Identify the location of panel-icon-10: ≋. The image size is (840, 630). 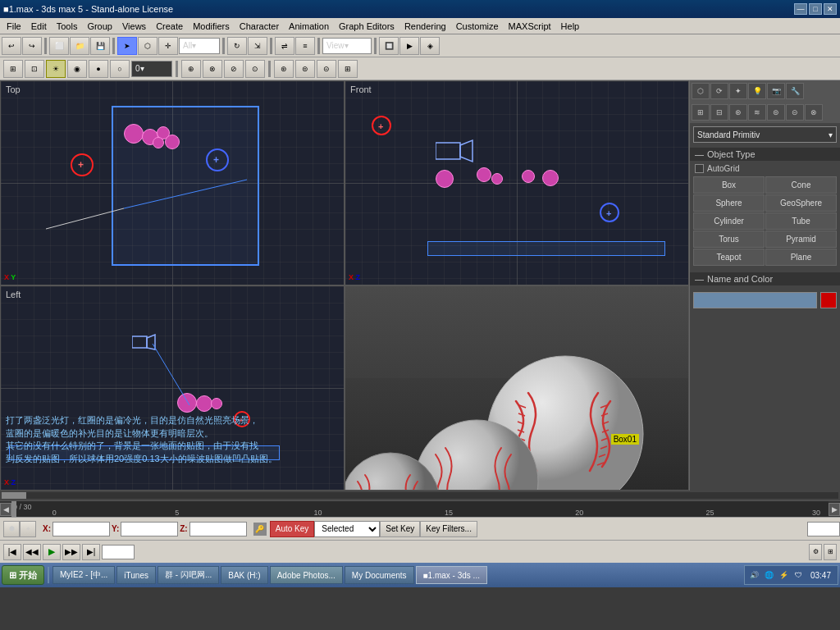
(757, 112).